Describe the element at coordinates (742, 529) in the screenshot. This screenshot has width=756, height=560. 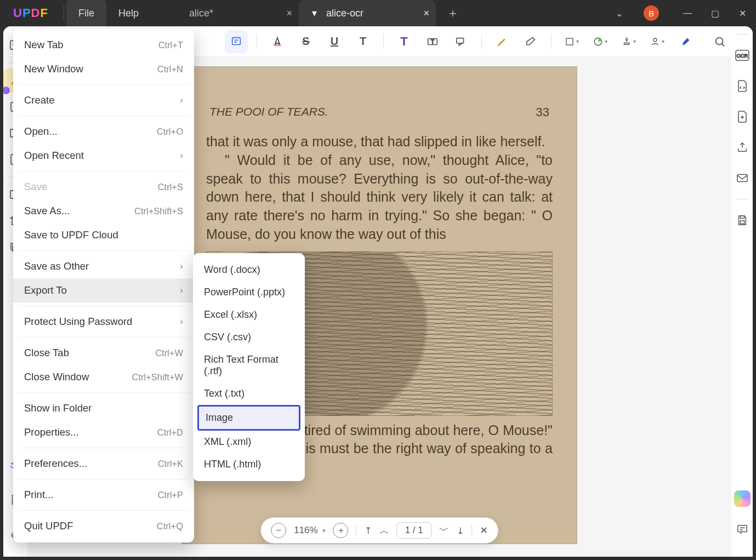
I see `comments-icon` at that location.